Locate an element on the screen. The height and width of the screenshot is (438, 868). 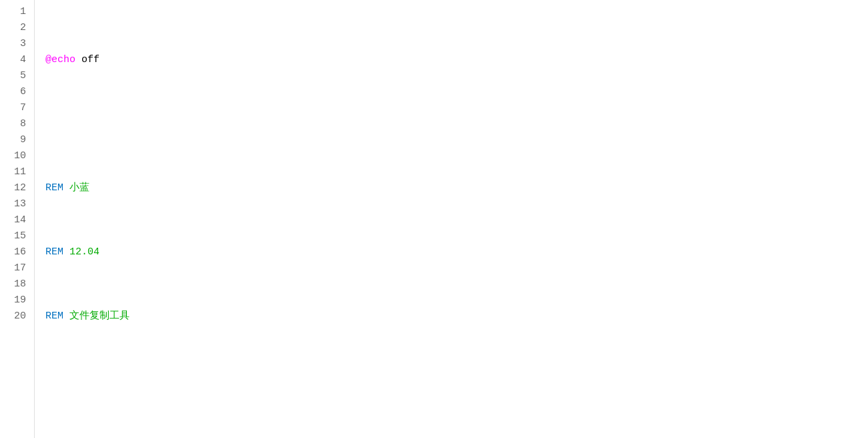
rem-text-5: 文件复制工具 is located at coordinates (99, 316).